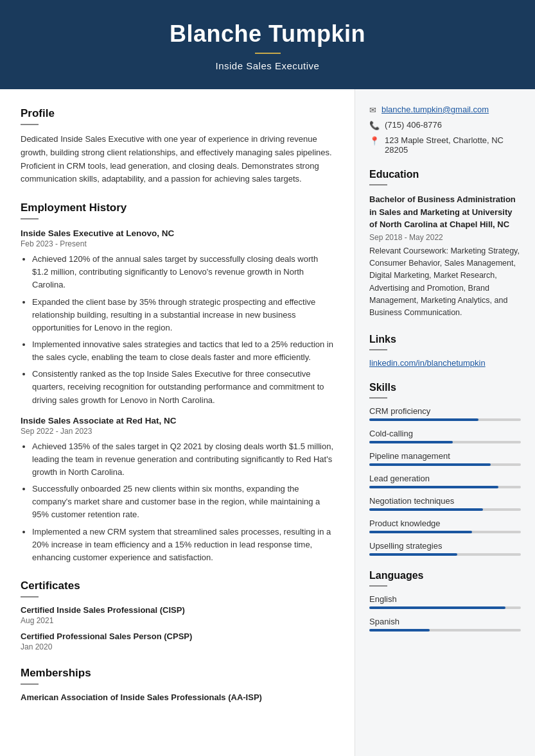  What do you see at coordinates (184, 387) in the screenshot?
I see `job-1-bullet-4: Consistently ranked as the top Inside Sa…` at bounding box center [184, 387].